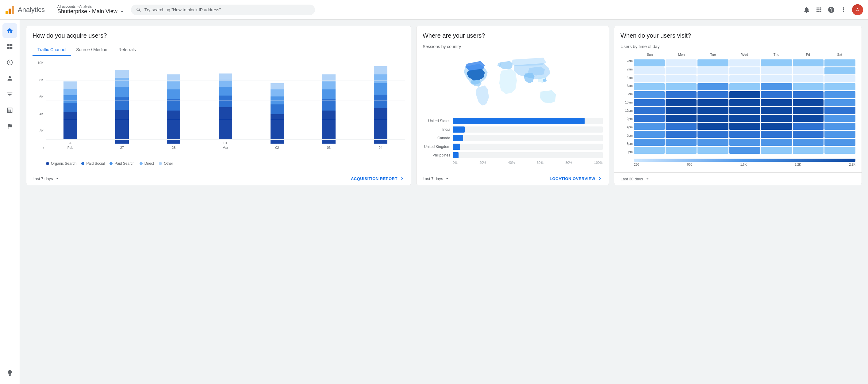 Image resolution: width=868 pixels, height=384 pixels. Describe the element at coordinates (819, 10) in the screenshot. I see `apps-grid-icon` at that location.